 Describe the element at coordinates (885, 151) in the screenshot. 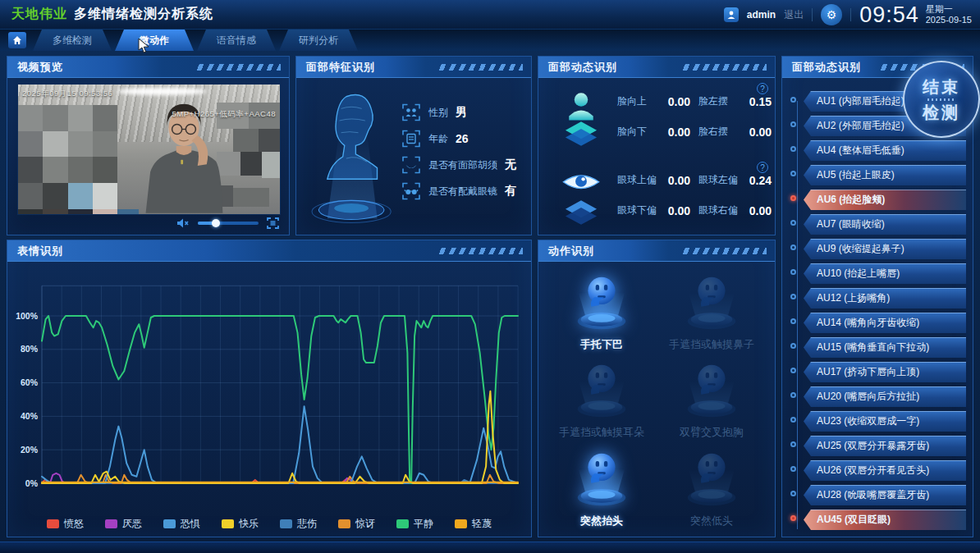

I see `au-label: AU4 (整体眉毛低垂)` at that location.